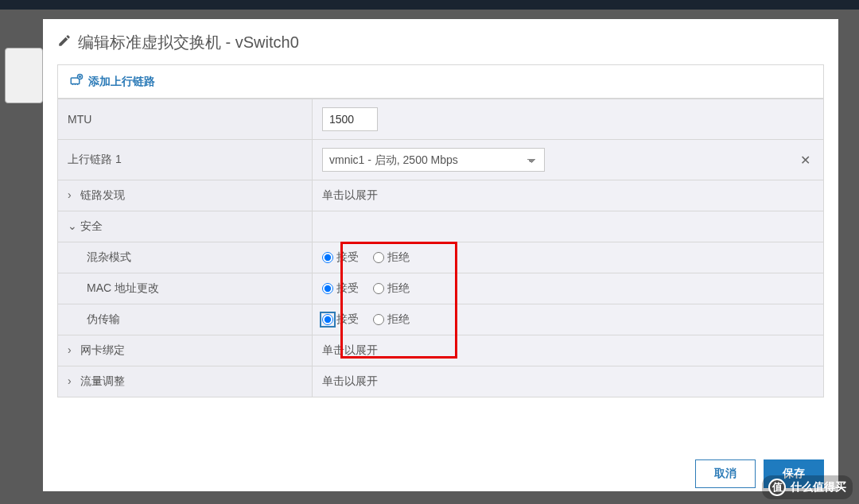 This screenshot has width=859, height=504. What do you see at coordinates (350, 119) in the screenshot?
I see `mtu-input` at bounding box center [350, 119].